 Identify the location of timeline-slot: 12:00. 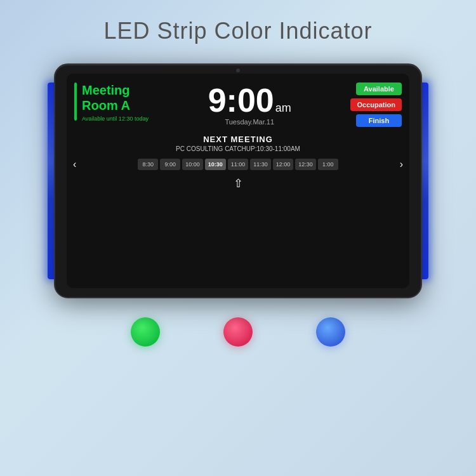
(283, 164).